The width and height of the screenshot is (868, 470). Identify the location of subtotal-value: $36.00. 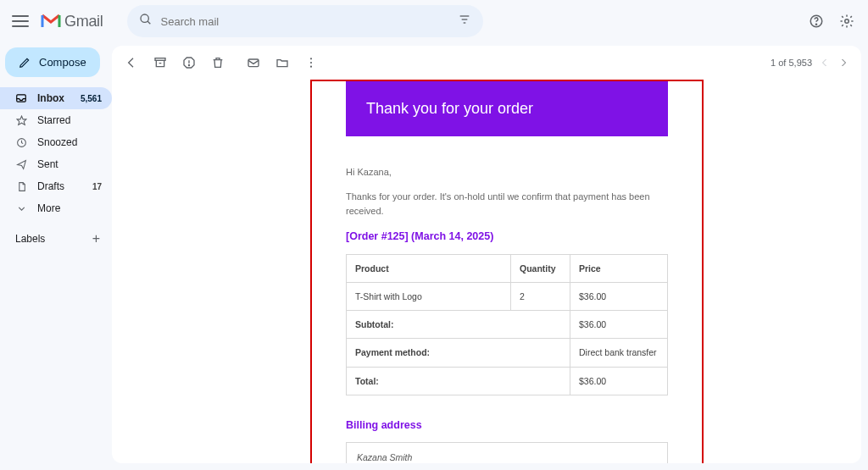
(619, 325).